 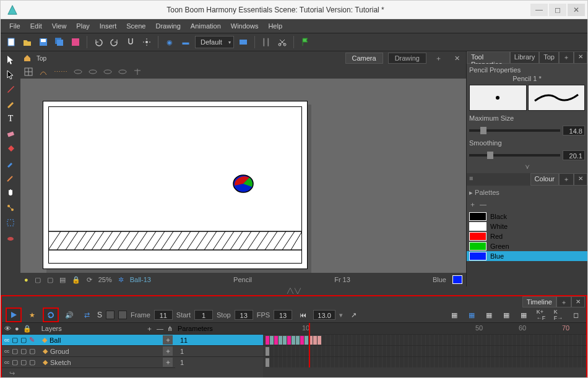 I want to click on scissors-icon, so click(x=282, y=42).